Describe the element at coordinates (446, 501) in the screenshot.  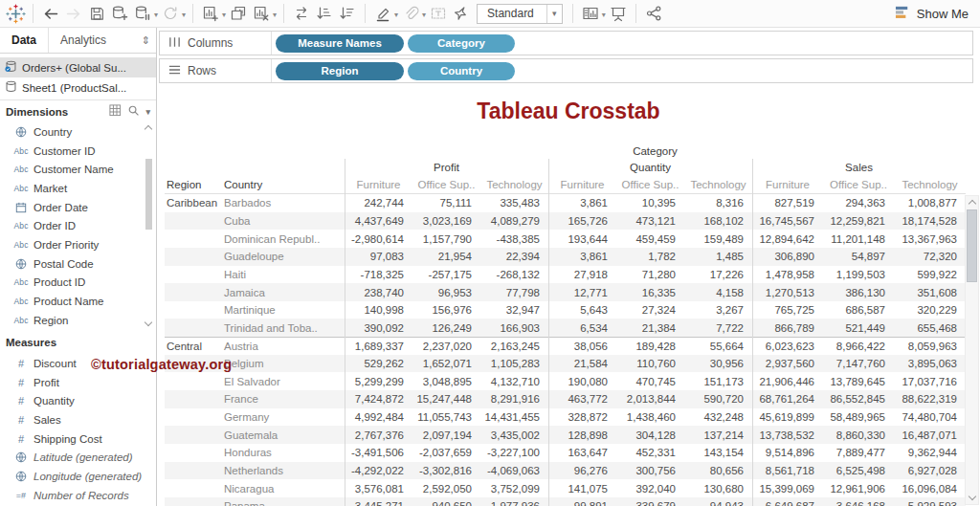
I see `value-cell: 940,650` at that location.